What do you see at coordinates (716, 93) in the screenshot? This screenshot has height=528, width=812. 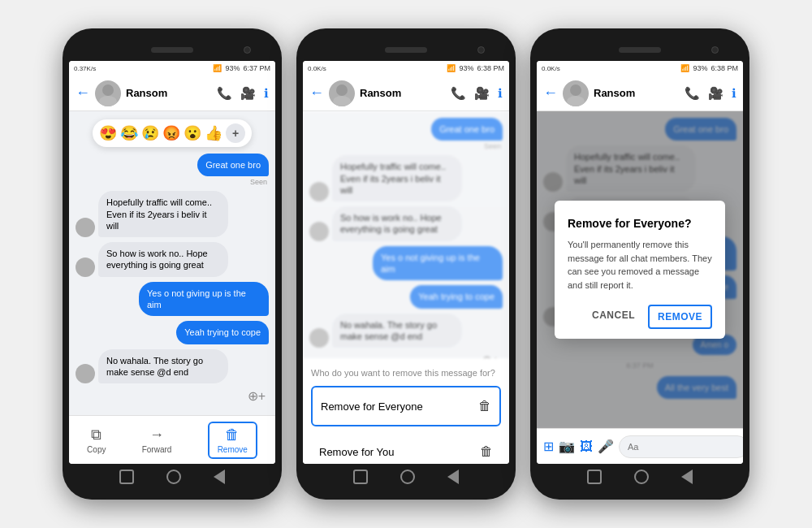 I see `video-icon-3: 🎥` at bounding box center [716, 93].